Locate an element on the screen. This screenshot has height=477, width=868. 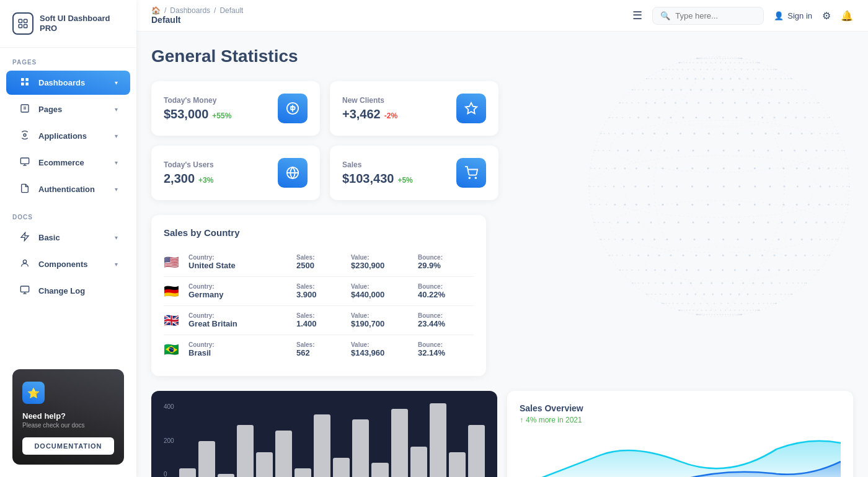
notification-icon: 🔔 is located at coordinates (847, 16).